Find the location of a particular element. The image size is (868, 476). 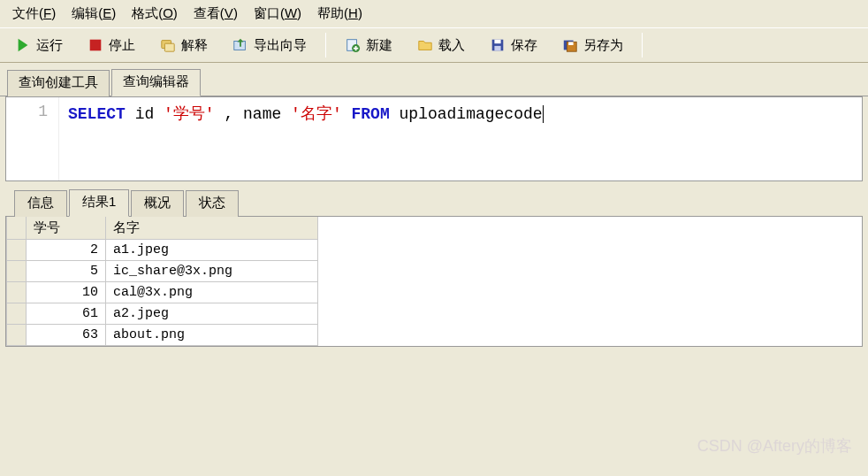

cell-name: a2.jpeg is located at coordinates (212, 314).